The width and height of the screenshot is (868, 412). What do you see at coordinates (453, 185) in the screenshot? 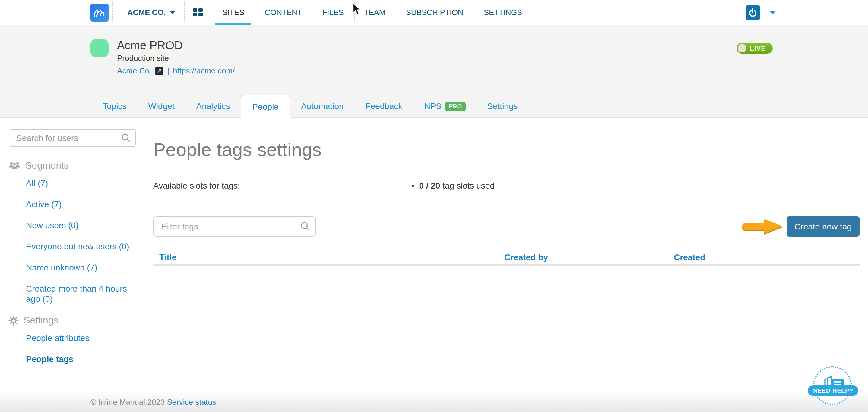
I see `slots-used: • 0 / 20 tag slots used` at bounding box center [453, 185].